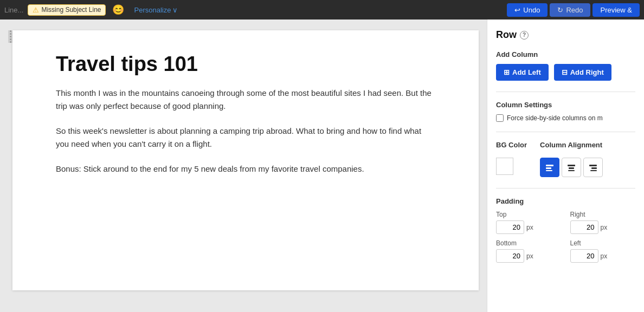 The image size is (644, 312). Describe the element at coordinates (529, 256) in the screenshot. I see `padding-bottom-input-row: px` at that location.